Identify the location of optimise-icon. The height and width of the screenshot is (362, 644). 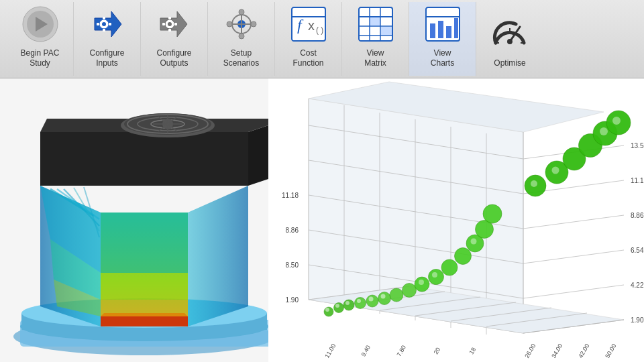
(510, 34).